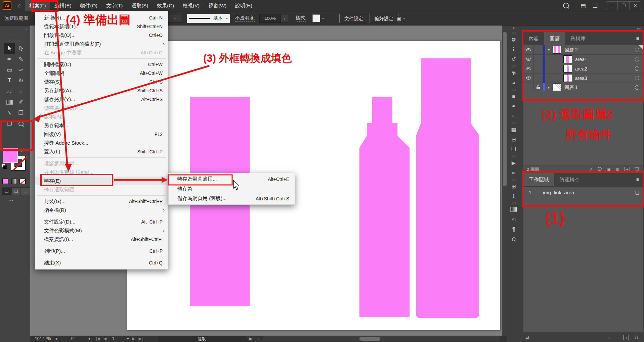 This screenshot has height=342, width=644. I want to click on menu-item-place: 置入(L)...Shift+Ctrl+P, so click(101, 152).